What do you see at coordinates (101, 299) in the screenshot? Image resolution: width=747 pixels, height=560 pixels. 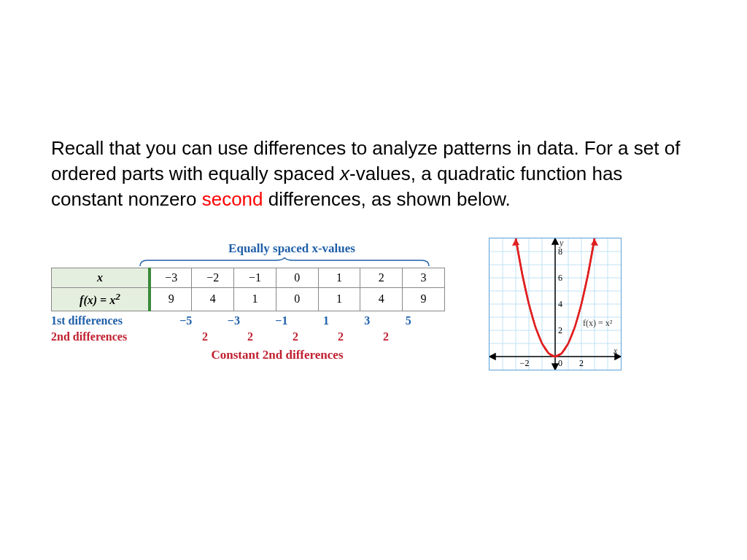 I see `row-header-fx: f(x) = x2` at bounding box center [101, 299].